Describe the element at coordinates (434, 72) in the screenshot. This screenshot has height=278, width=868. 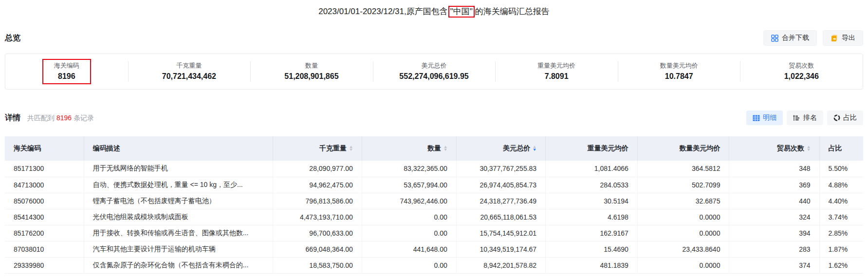
I see `stat-3: 美元总价552,274,096,619.95` at that location.